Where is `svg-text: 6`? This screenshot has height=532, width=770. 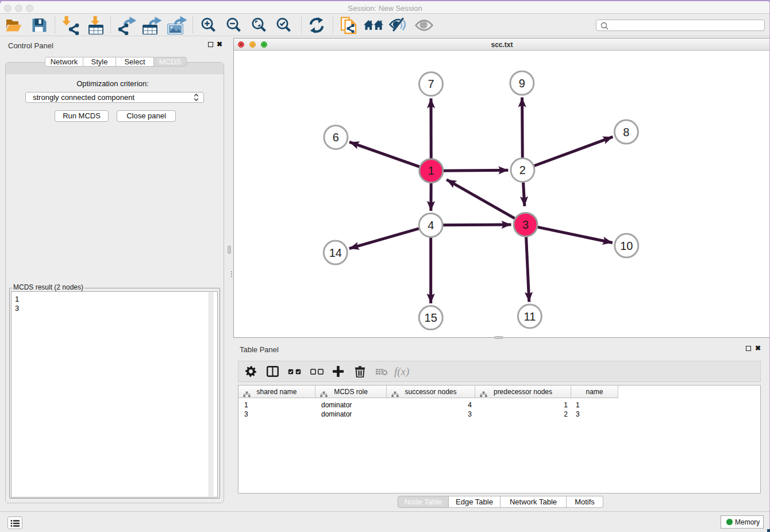
svg-text: 6 is located at coordinates (336, 137).